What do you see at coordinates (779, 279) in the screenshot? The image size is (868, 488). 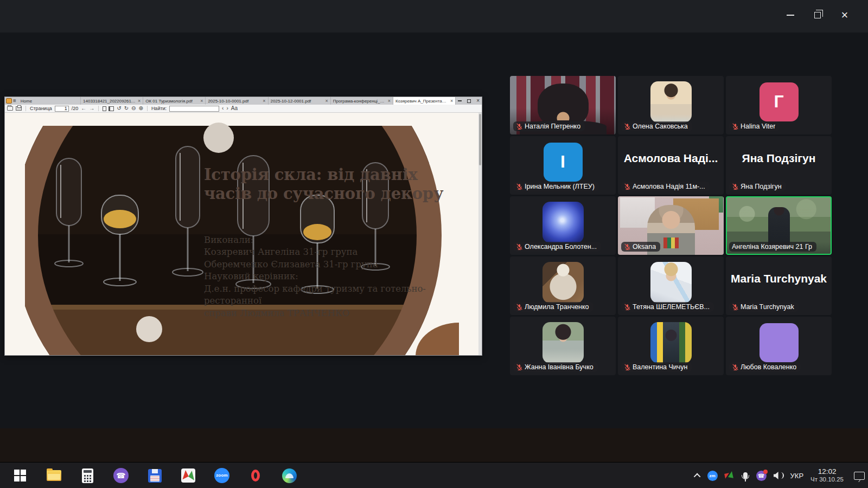 I see `participant-display-name: Maria Turchynyak` at bounding box center [779, 279].